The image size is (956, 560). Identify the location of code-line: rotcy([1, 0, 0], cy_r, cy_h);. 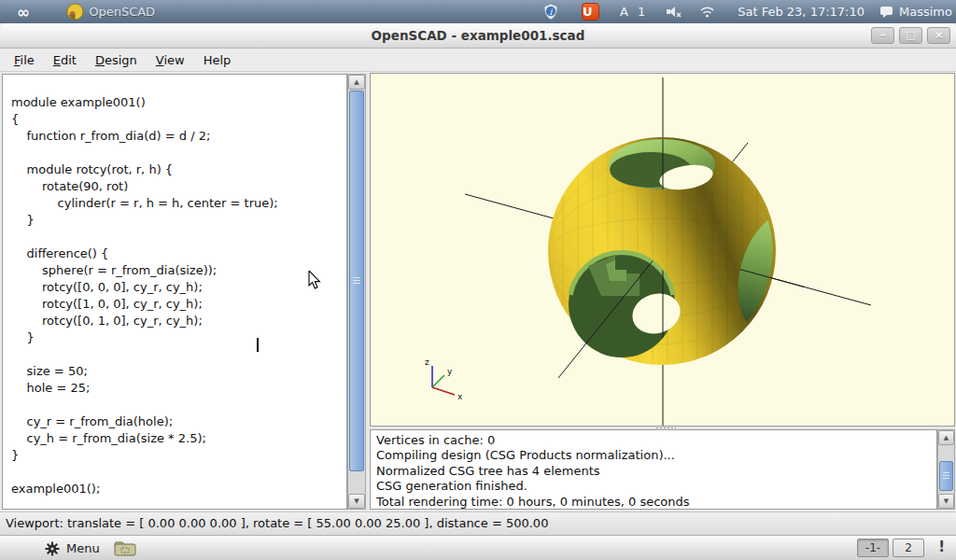
(145, 304).